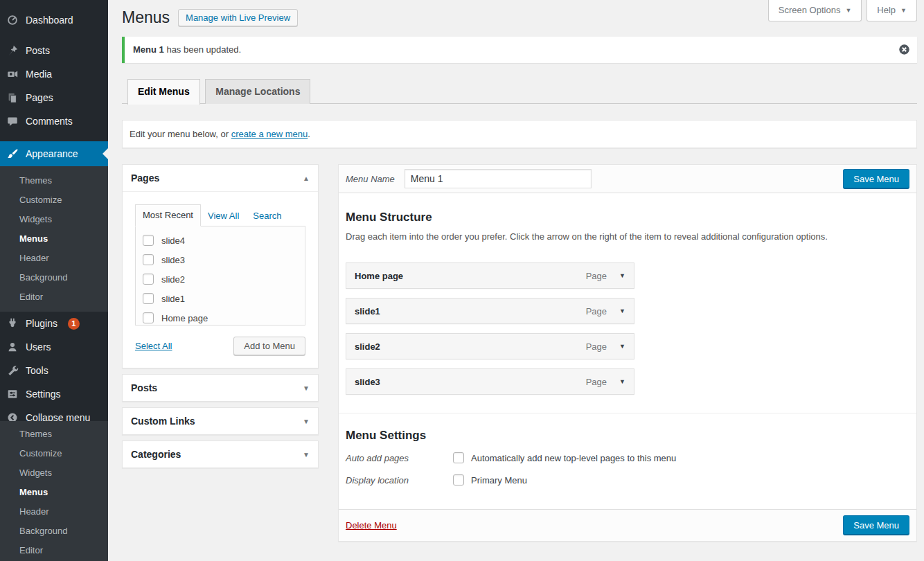 The width and height of the screenshot is (924, 561). I want to click on page-item-label: slide4, so click(173, 241).